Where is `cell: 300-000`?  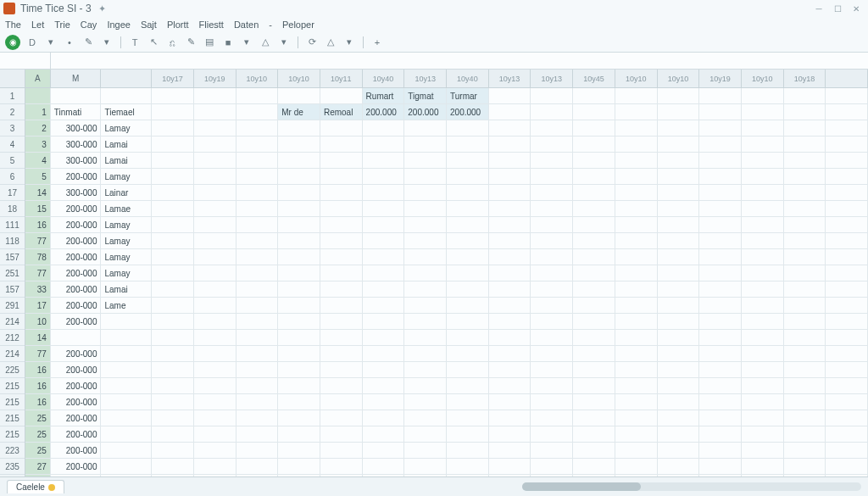 cell: 300-000 is located at coordinates (76, 161).